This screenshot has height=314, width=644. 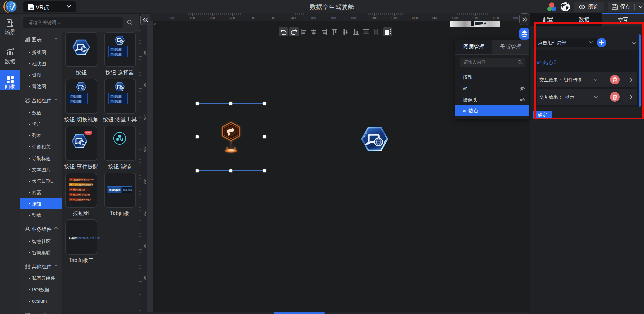 What do you see at coordinates (82, 200) in the screenshot?
I see `svg-text: 小区业翻区出事停产` at bounding box center [82, 200].